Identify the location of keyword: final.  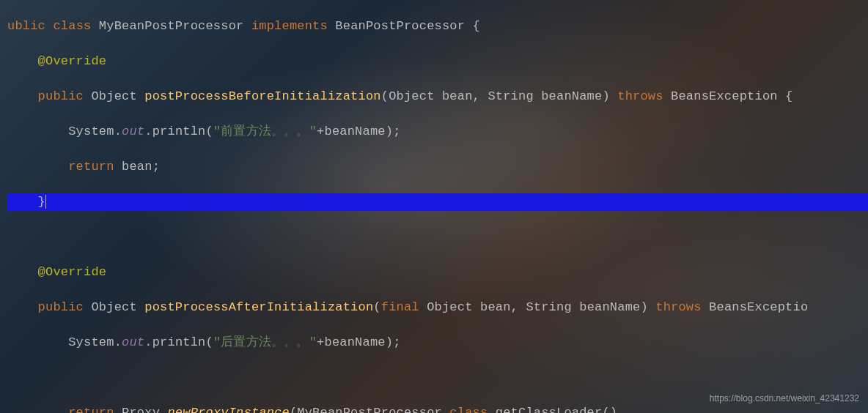
(400, 308).